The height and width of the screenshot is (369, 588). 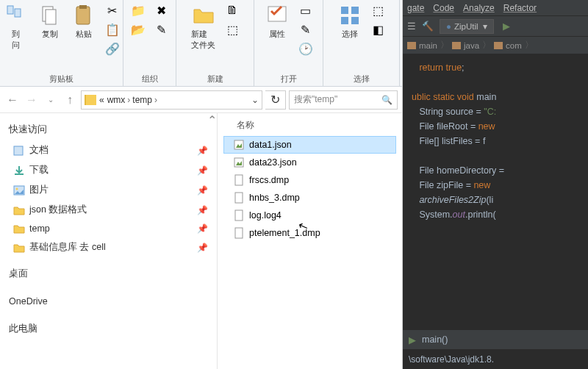 What do you see at coordinates (109, 247) in the screenshot?
I see `sidebar-item: 基础信息库 去 cell📌` at bounding box center [109, 247].